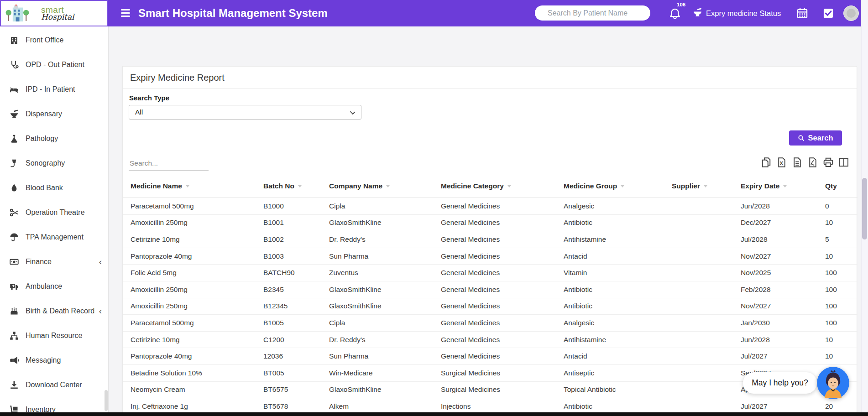  Describe the element at coordinates (54, 286) in the screenshot. I see `sidebar-item-ambulance: Ambulance` at that location.